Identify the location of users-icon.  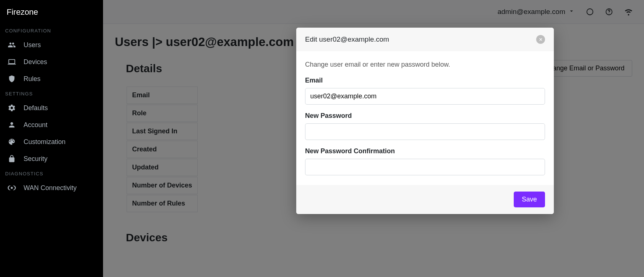
(12, 45).